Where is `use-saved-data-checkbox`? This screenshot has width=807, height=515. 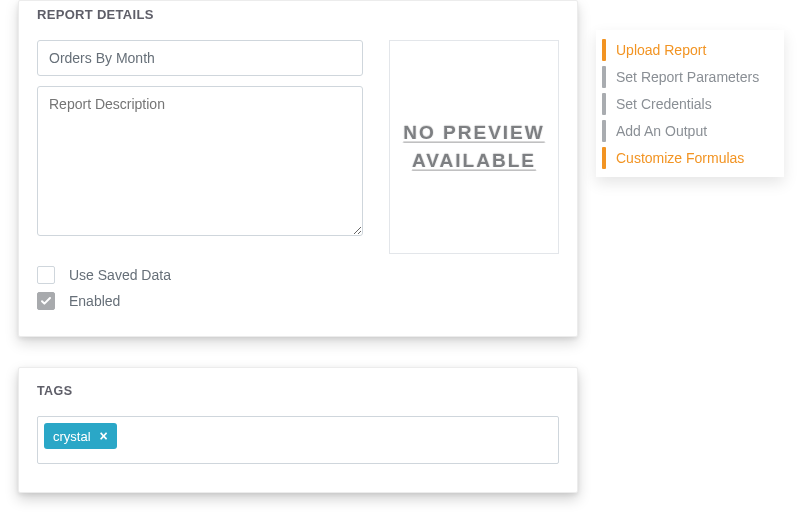
use-saved-data-checkbox is located at coordinates (46, 275).